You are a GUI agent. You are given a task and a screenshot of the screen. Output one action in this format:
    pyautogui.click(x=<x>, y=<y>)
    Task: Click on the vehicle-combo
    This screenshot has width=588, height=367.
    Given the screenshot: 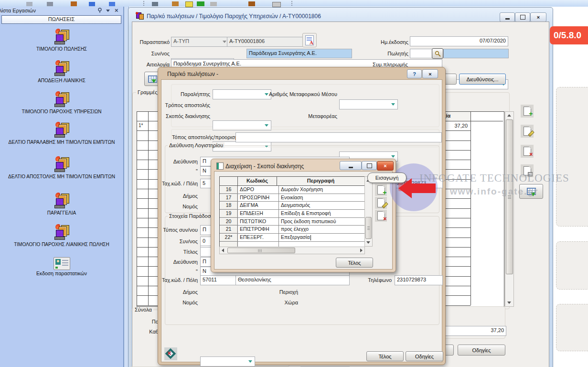 What is the action you would take?
    pyautogui.click(x=369, y=104)
    